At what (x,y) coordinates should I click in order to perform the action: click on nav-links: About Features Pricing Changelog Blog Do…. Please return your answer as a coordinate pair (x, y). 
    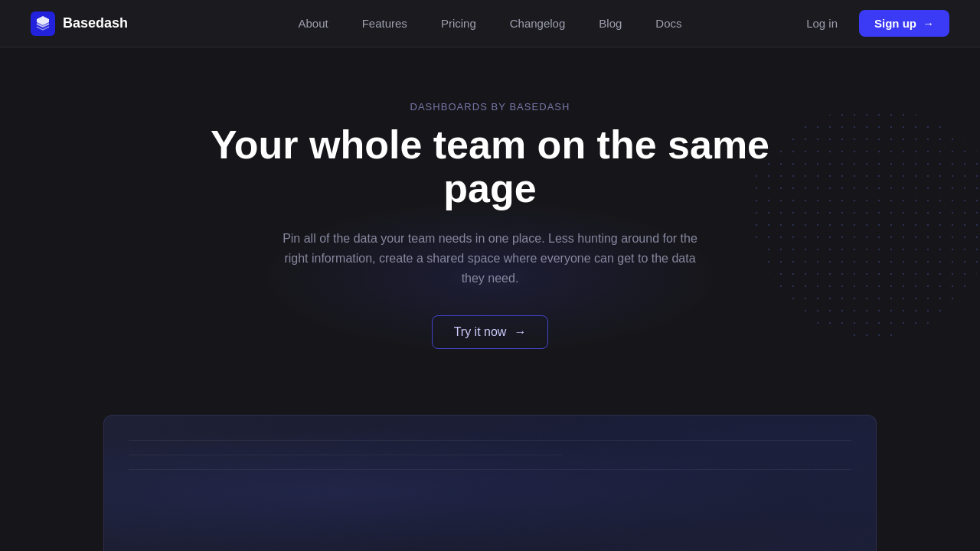
    Looking at the image, I should click on (490, 24).